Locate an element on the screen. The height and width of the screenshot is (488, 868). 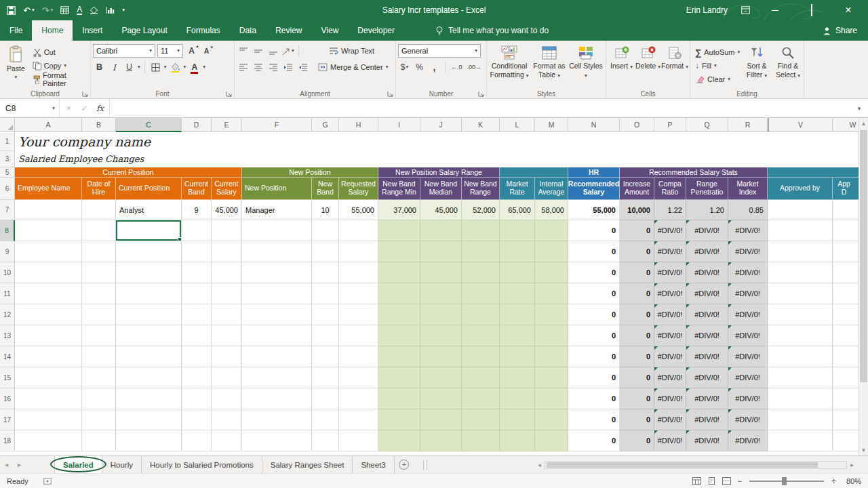
cell-N12: 0 is located at coordinates (594, 314).